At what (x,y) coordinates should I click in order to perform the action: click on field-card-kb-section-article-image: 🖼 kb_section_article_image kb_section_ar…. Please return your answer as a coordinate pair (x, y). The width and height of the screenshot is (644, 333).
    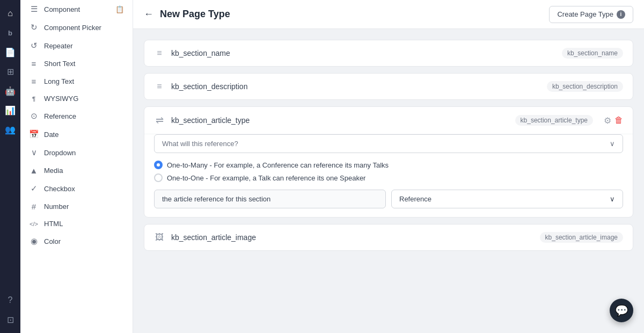
    Looking at the image, I should click on (389, 237).